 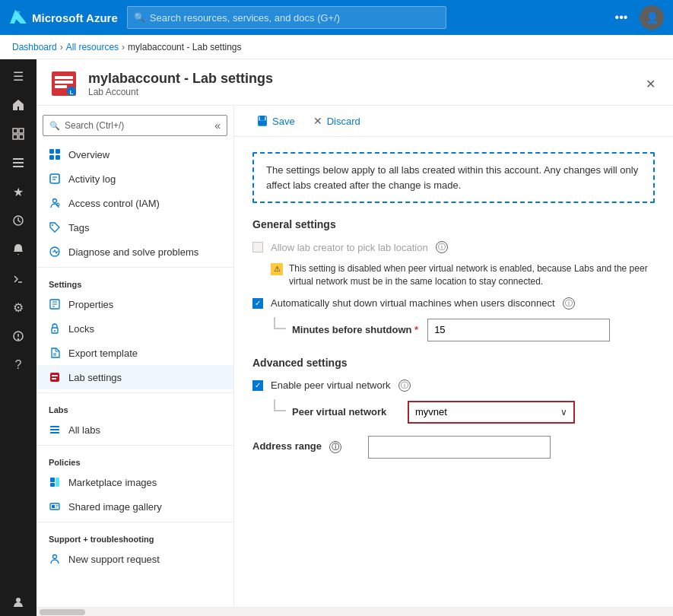 I want to click on settings-section-label: Settings, so click(x=135, y=281).